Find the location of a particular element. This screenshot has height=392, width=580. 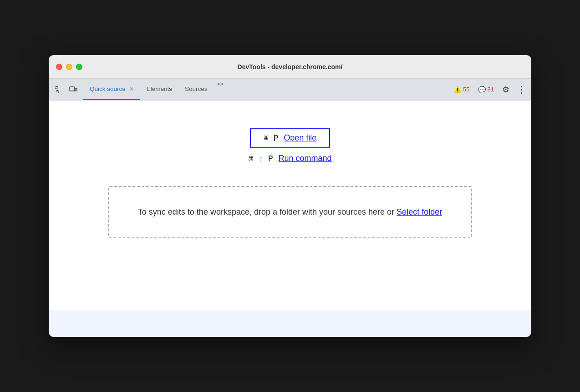

open-file-shortcut-key: ⌘ P is located at coordinates (271, 138).